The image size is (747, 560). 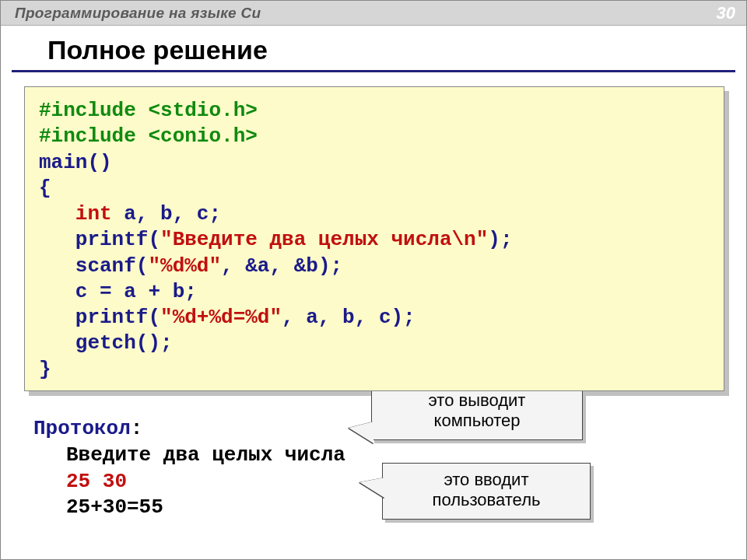 What do you see at coordinates (477, 412) in the screenshot?
I see `callout-computer: это выводит компьютер` at bounding box center [477, 412].